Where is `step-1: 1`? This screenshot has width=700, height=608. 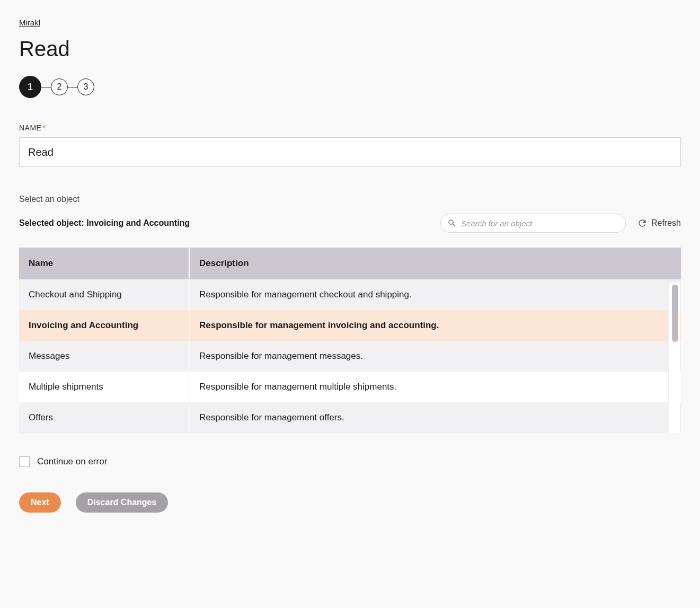 step-1: 1 is located at coordinates (30, 87).